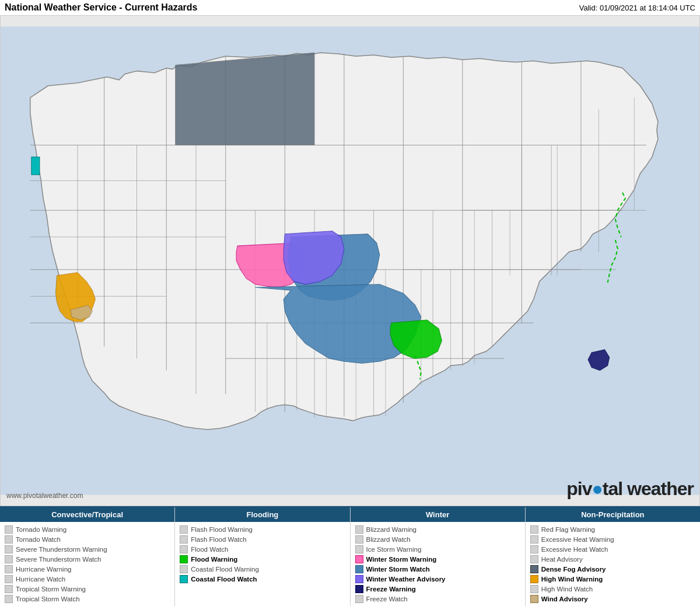  I want to click on legend-item: Flood Warning, so click(262, 559).